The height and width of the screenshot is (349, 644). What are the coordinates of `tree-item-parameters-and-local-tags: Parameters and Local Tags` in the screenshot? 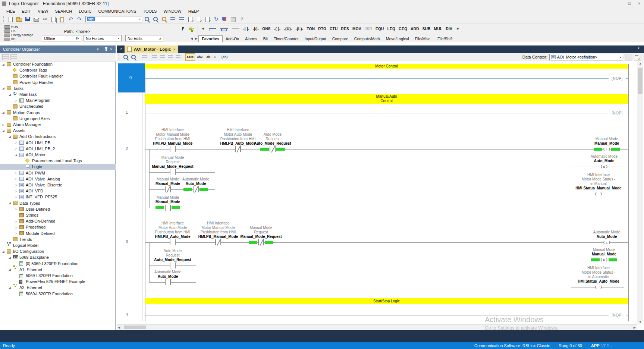 It's located at (58, 161).